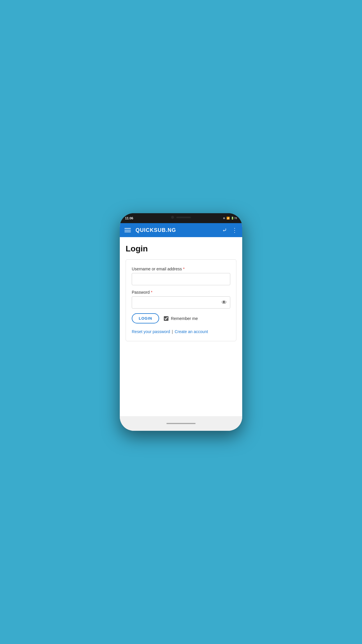  Describe the element at coordinates (181, 230) in the screenshot. I see `app-bar: QUICKSUB.NG ⤶ ⋮` at that location.